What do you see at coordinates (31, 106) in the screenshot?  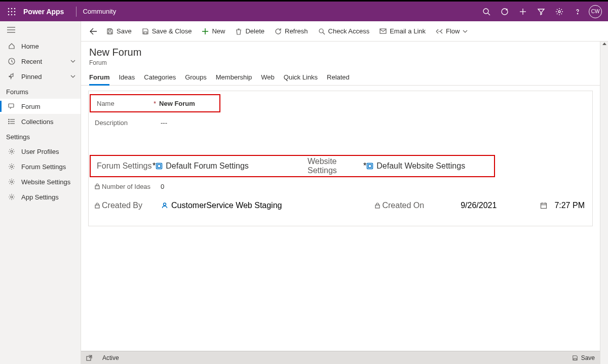 I see `nav-label: Forum` at bounding box center [31, 106].